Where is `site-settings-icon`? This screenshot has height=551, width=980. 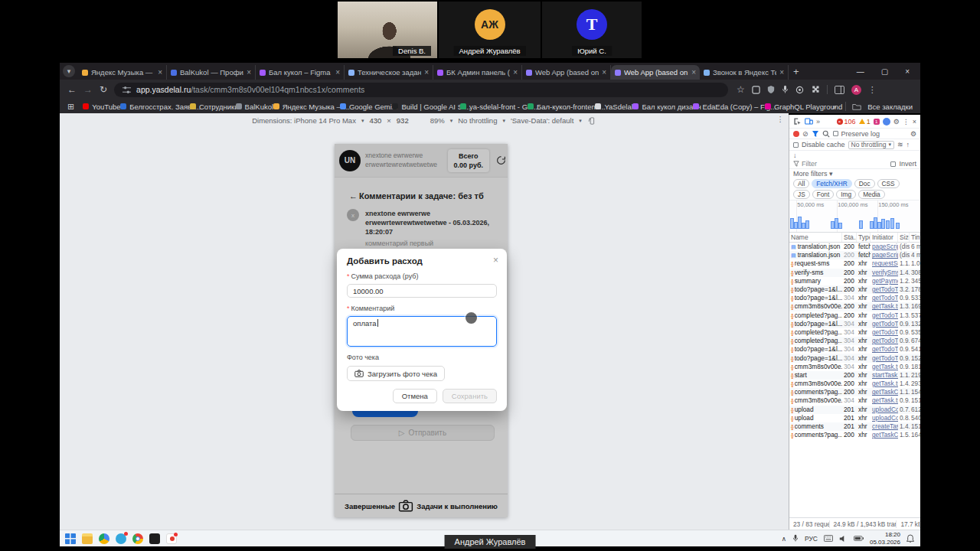
site-settings-icon is located at coordinates (127, 90).